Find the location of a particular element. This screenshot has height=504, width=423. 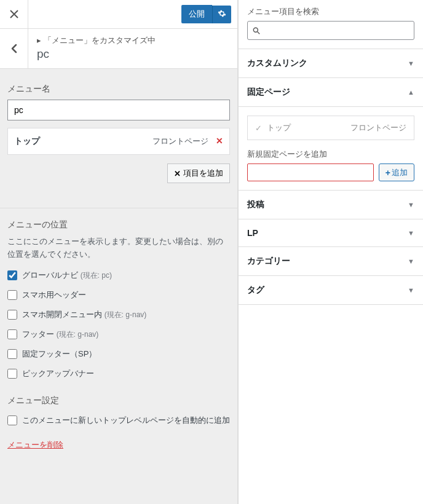

add-page-button: + 追加 is located at coordinates (397, 172).